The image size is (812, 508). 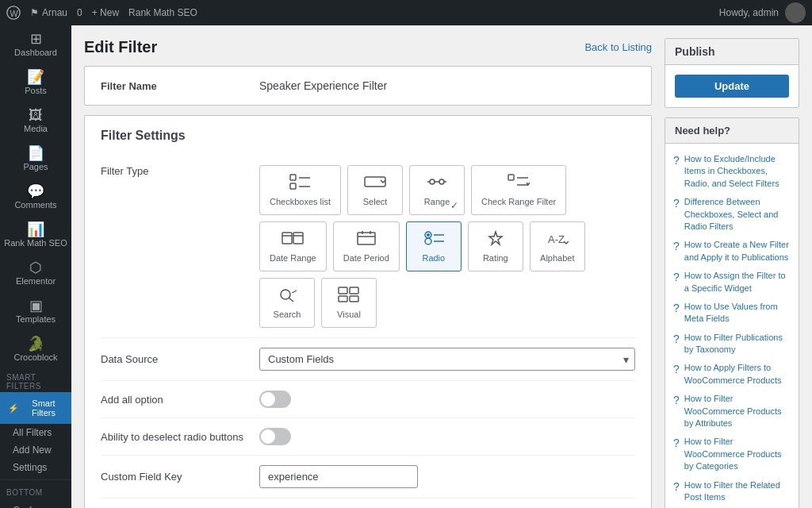 What do you see at coordinates (293, 258) in the screenshot?
I see `date-range-label: Date Range` at bounding box center [293, 258].